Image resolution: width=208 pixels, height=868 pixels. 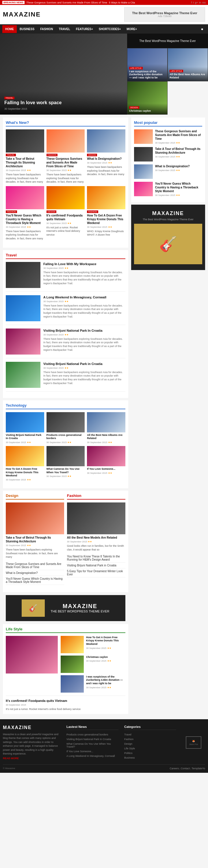 I want to click on travel-item-0: Falling In Love With My Workspace 30 Sep…, so click(x=66, y=277).